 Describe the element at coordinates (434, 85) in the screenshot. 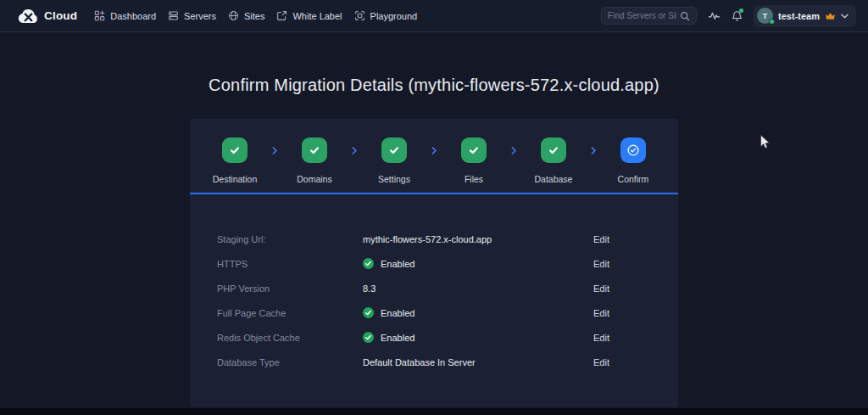

I see `page-title: Confirm Migration Details (mythic-flower…` at that location.